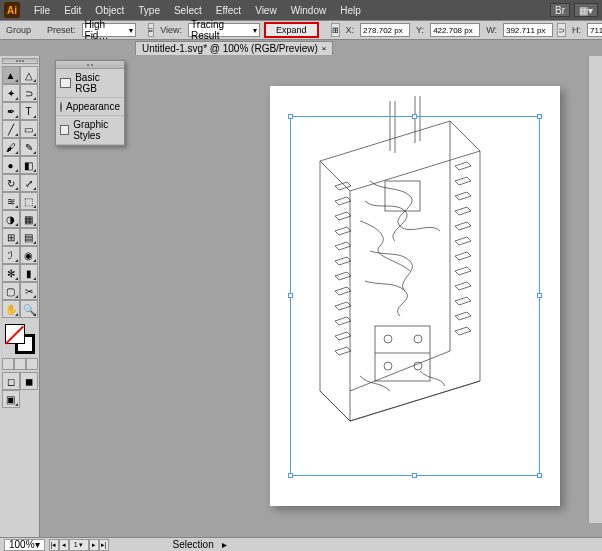  I want to click on view-label: View:, so click(171, 30).